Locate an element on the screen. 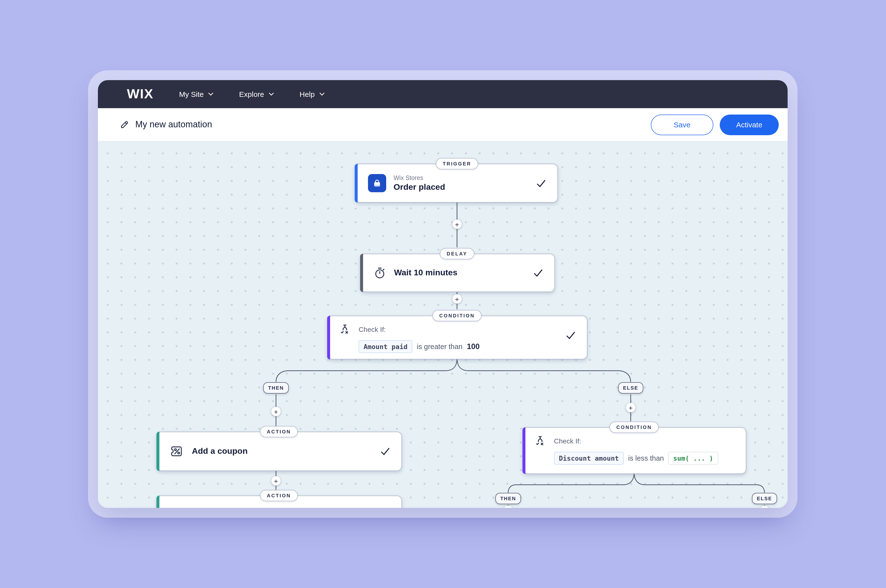  action-card-add-a-coupon: Add a coupon is located at coordinates (279, 452).